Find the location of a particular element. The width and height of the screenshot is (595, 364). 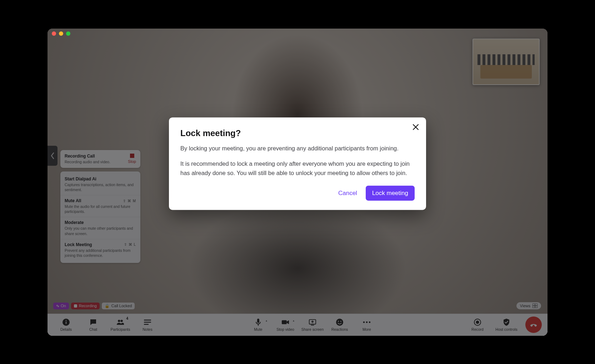

dialog-actions: Cancel Lock meeting is located at coordinates (298, 193).